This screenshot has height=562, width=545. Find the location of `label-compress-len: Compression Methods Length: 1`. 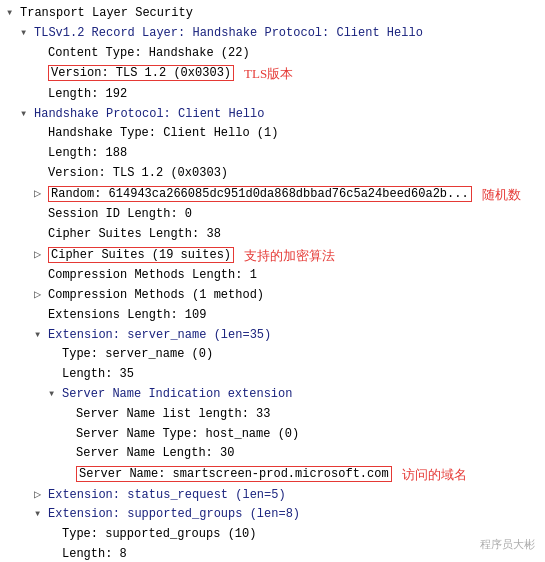

label-compress-len: Compression Methods Length: 1 is located at coordinates (152, 276).